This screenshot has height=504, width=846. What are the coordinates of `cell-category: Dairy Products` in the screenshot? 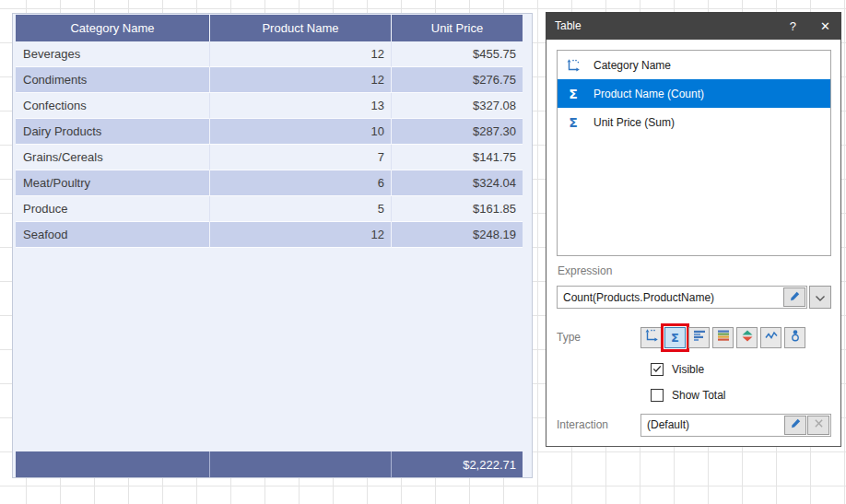 It's located at (112, 132).